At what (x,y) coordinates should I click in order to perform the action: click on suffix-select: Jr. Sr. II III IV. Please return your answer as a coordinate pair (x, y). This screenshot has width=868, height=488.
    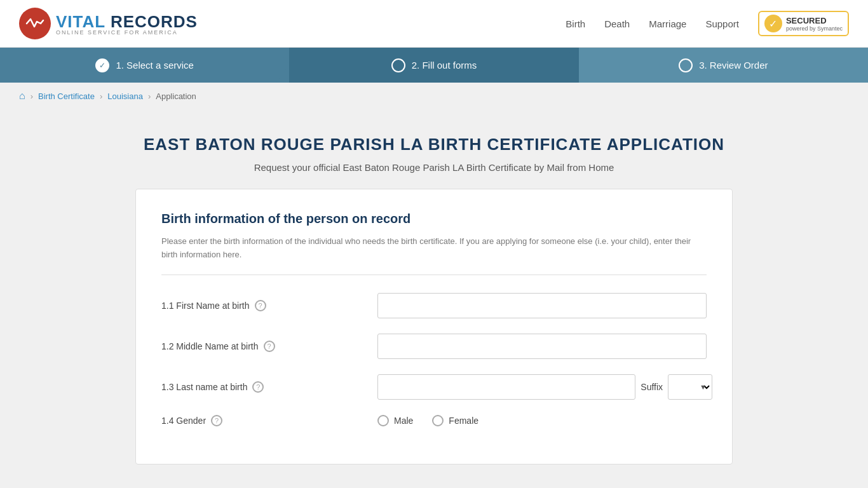
    Looking at the image, I should click on (690, 387).